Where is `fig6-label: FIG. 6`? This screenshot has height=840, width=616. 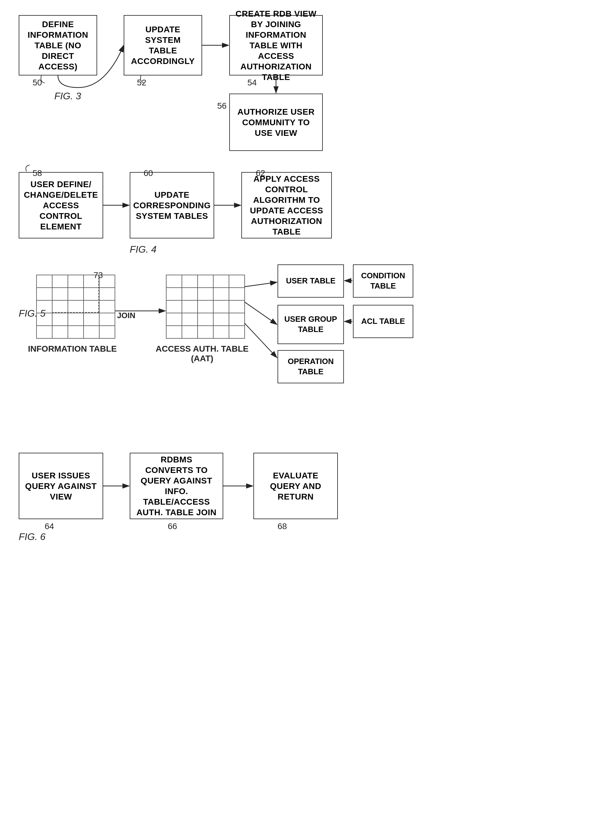
fig6-label: FIG. 6 is located at coordinates (32, 537).